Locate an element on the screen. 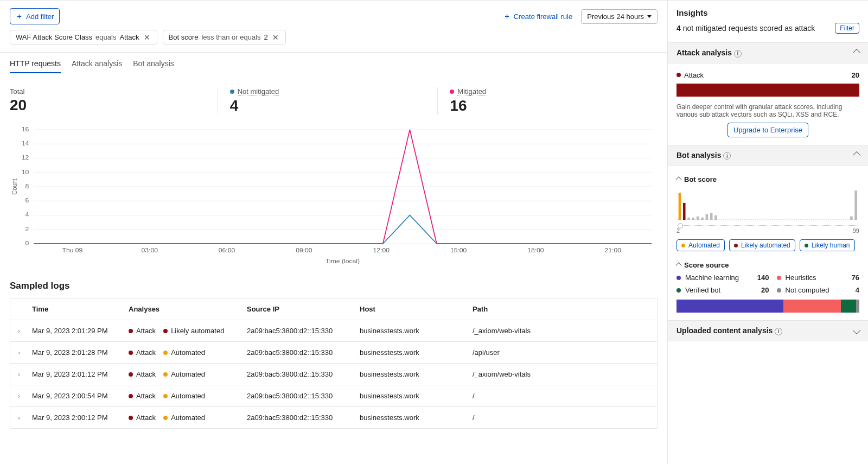 The image size is (868, 464). chevron-down-icon is located at coordinates (649, 16).